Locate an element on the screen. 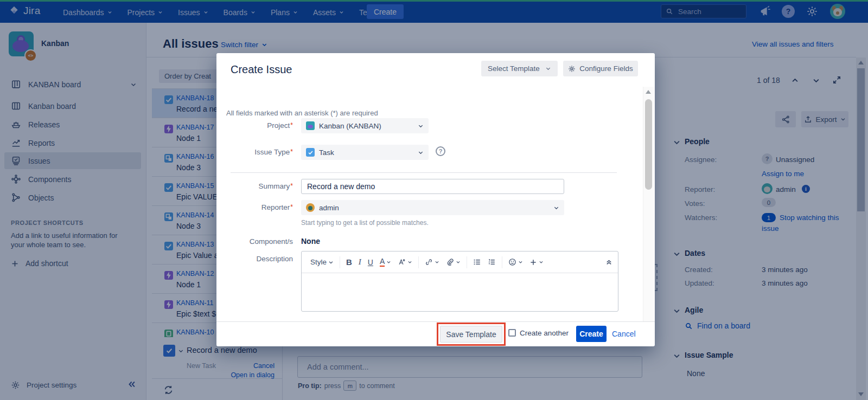 The width and height of the screenshot is (868, 400). reporter-field-label: Reporter* is located at coordinates (255, 207).